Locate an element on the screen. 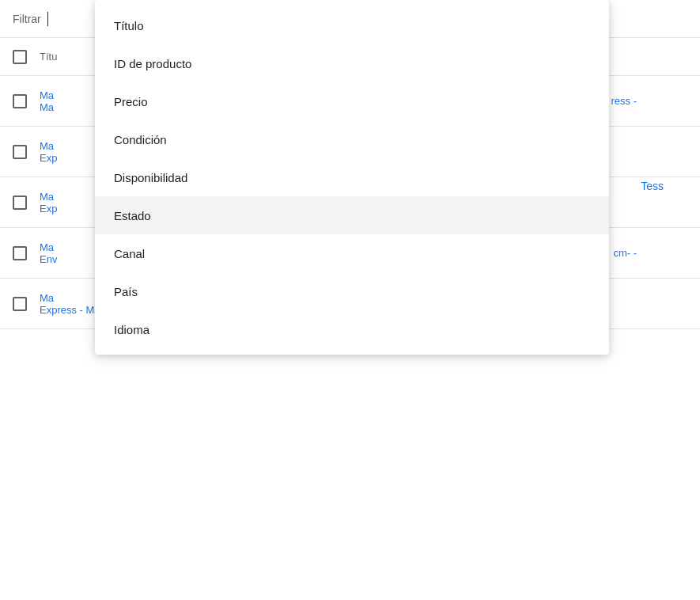  row-4-link-2: Env is located at coordinates (48, 260).